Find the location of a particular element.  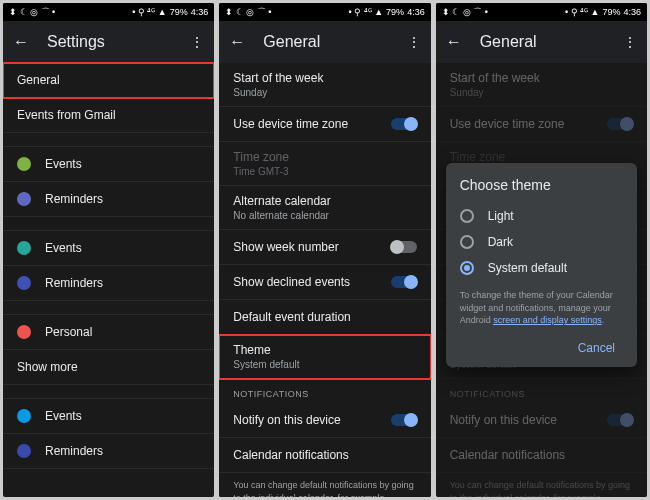

option-dark: Dark is located at coordinates (542, 242).